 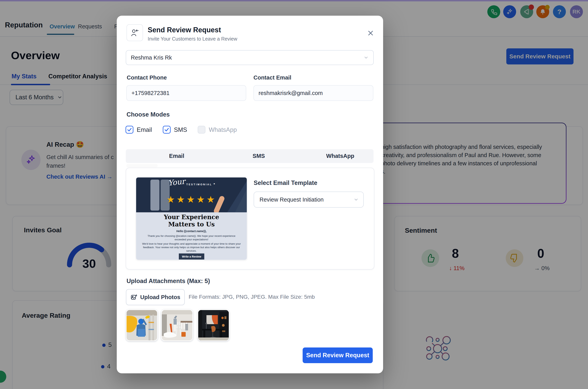 I want to click on attachment-thumb-painter, so click(x=142, y=325).